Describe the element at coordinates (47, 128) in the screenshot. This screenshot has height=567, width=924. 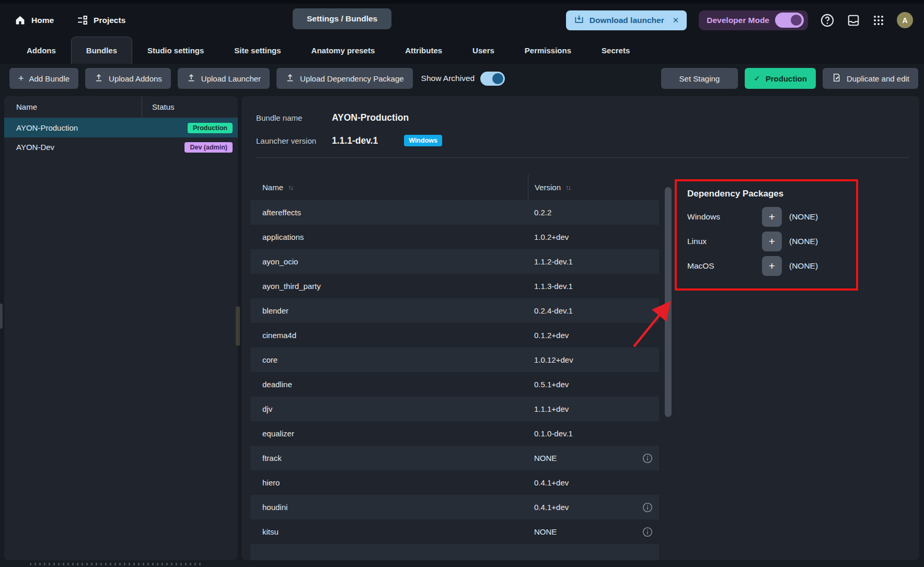
I see `bundle-name: AYON-Production` at that location.